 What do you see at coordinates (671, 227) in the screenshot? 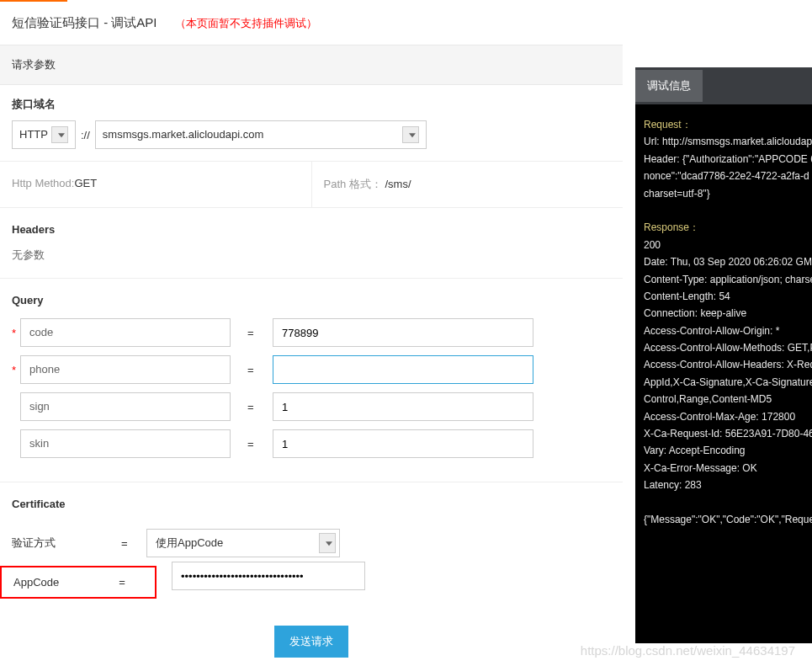
I see `debug-response-label: Response：` at bounding box center [671, 227].